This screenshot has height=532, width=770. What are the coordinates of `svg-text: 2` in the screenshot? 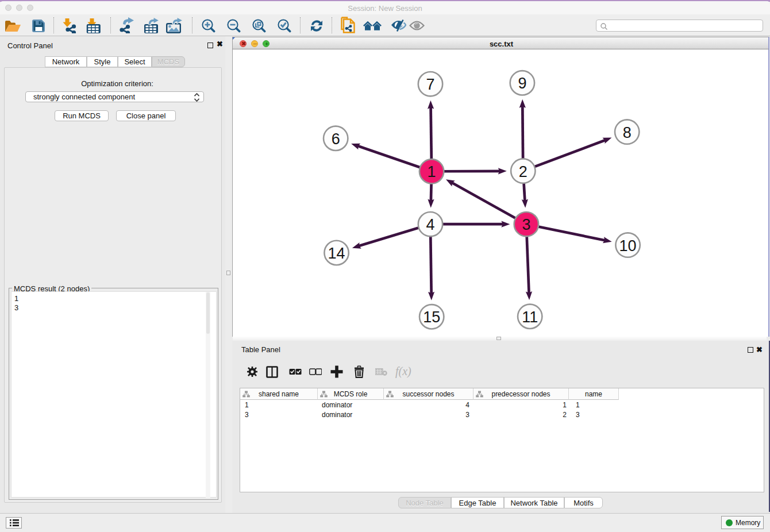 It's located at (523, 172).